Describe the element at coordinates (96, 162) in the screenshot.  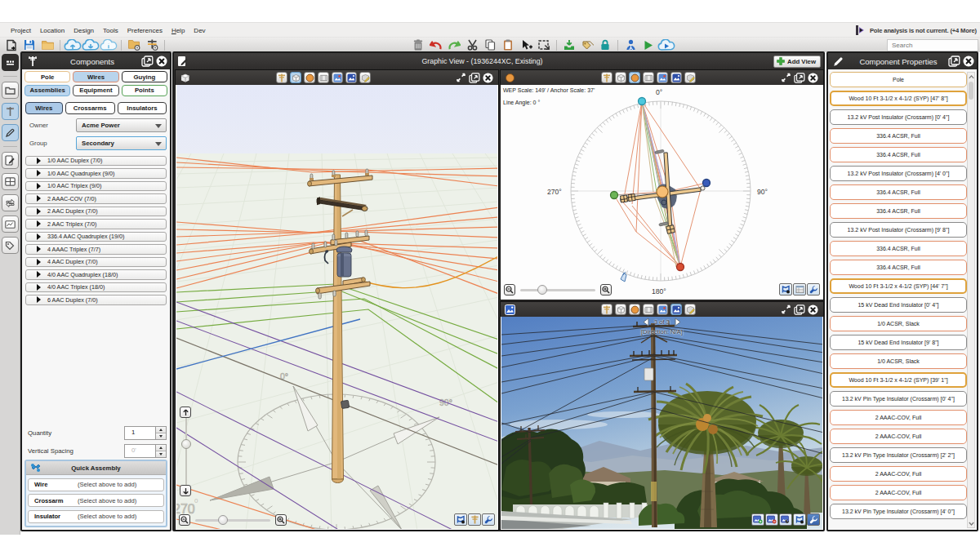
I see `wire-type-item: 1/0 AAC Duplex (7/0)` at that location.